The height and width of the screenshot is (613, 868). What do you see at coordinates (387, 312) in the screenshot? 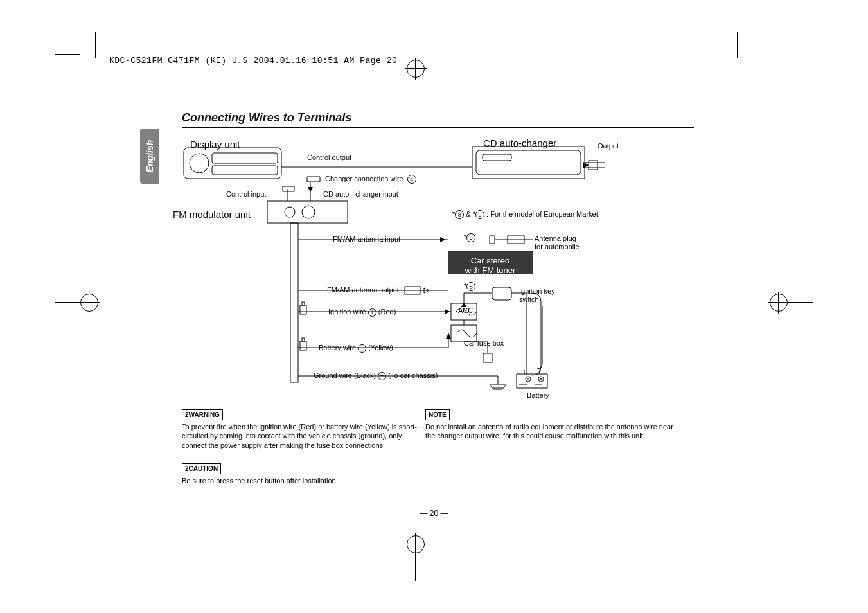
I see `ignition-wire-suffix: (Red)` at bounding box center [387, 312].